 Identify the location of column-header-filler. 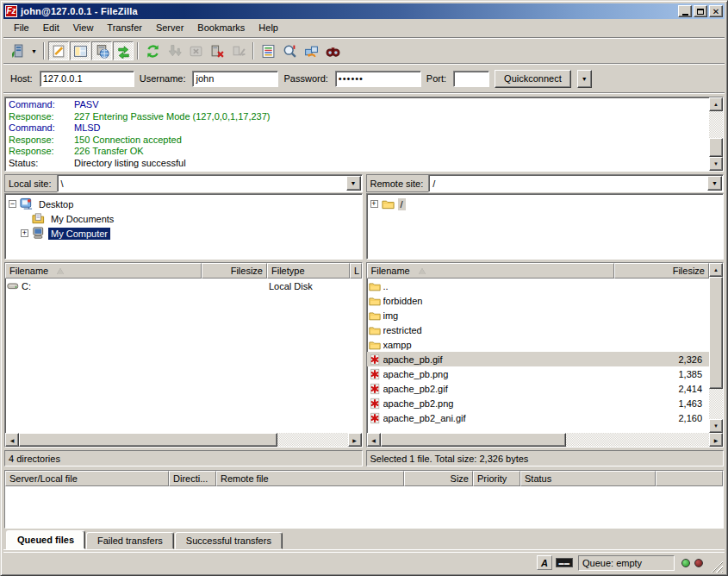
(689, 479).